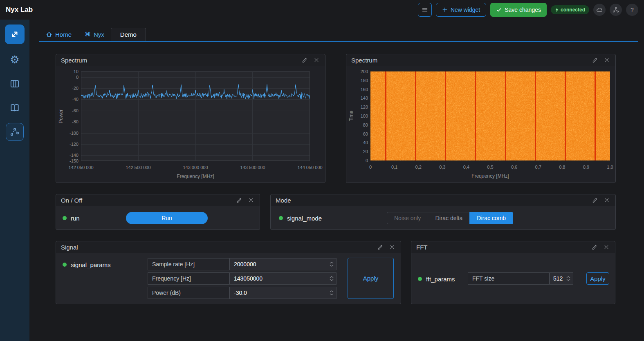  I want to click on fft-size-input: 512, so click(561, 279).